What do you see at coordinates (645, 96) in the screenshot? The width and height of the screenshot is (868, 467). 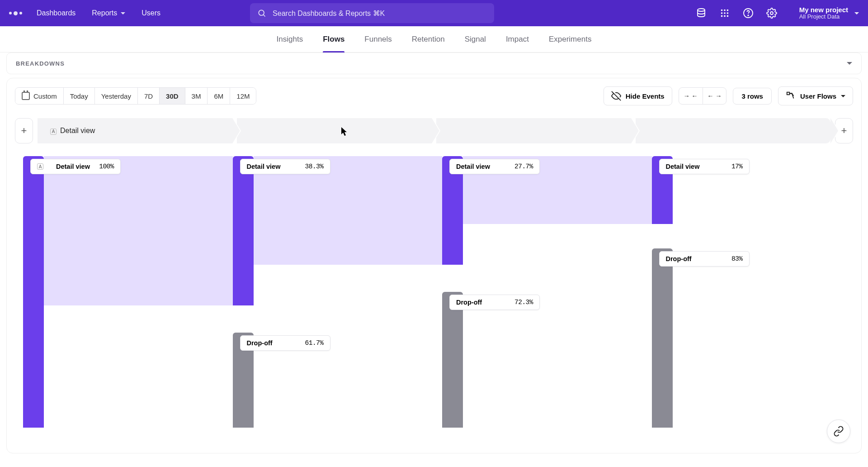 I see `hide-events-label: Hide Events` at bounding box center [645, 96].